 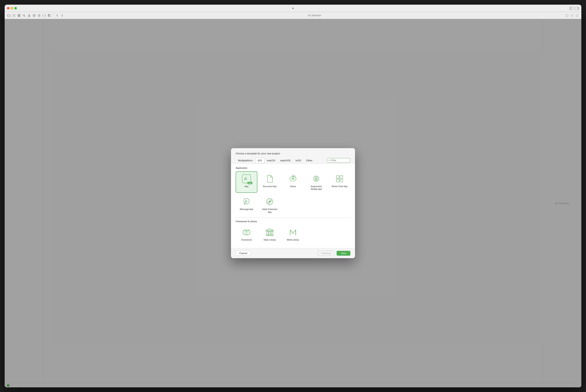 I want to click on modal-title: Choose a template for your new project:, so click(x=264, y=154).